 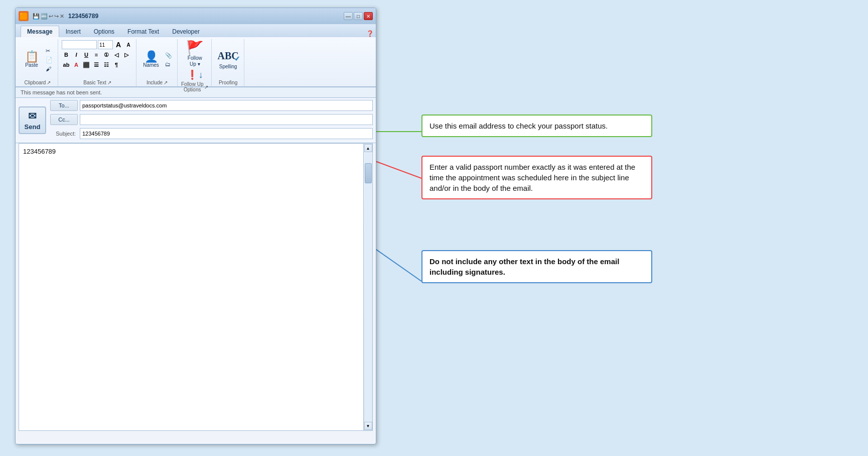 What do you see at coordinates (212, 120) in the screenshot?
I see `cc-row: Cc...` at bounding box center [212, 120].